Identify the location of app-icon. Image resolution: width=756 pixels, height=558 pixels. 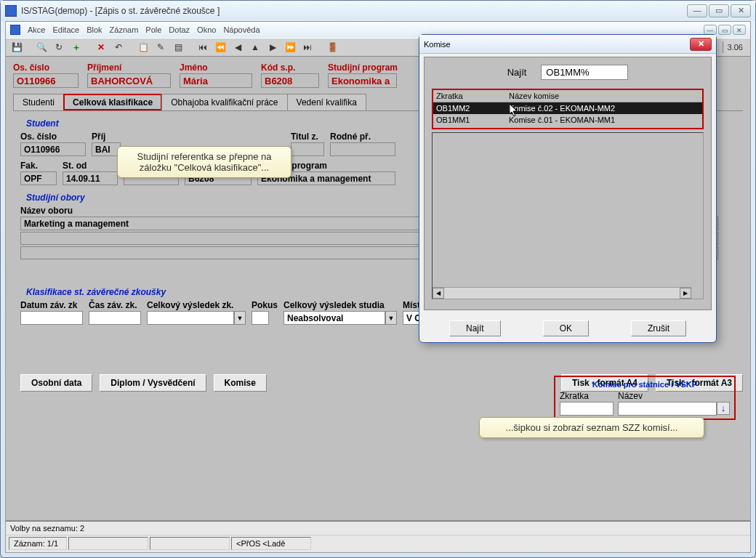
(11, 11).